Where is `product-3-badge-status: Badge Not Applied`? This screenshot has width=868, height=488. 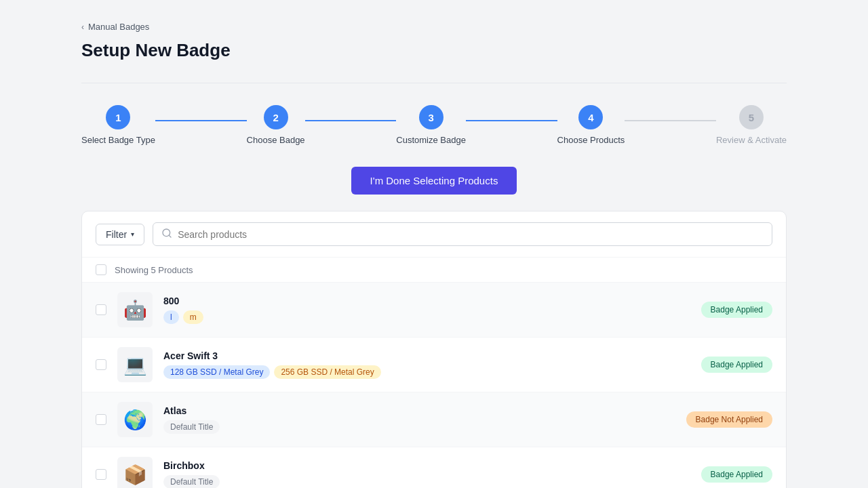
product-3-badge-status: Badge Not Applied is located at coordinates (730, 420).